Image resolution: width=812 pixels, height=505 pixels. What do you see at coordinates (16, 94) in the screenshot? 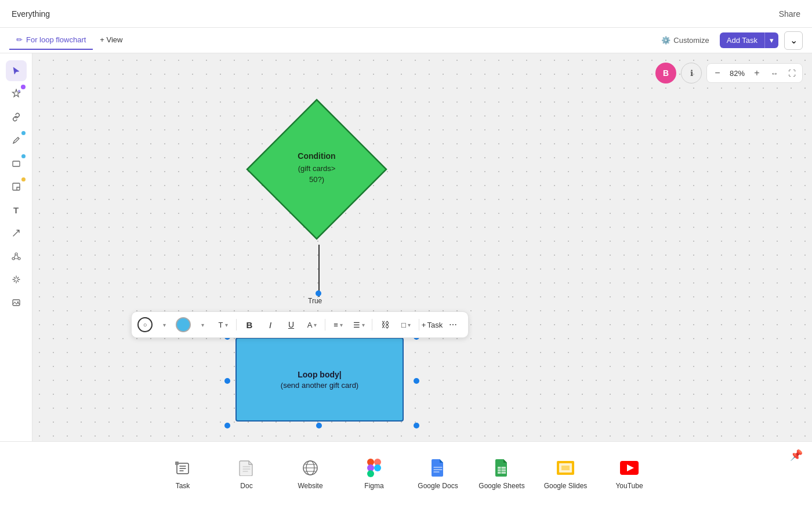
I see `magic-tool` at bounding box center [16, 94].